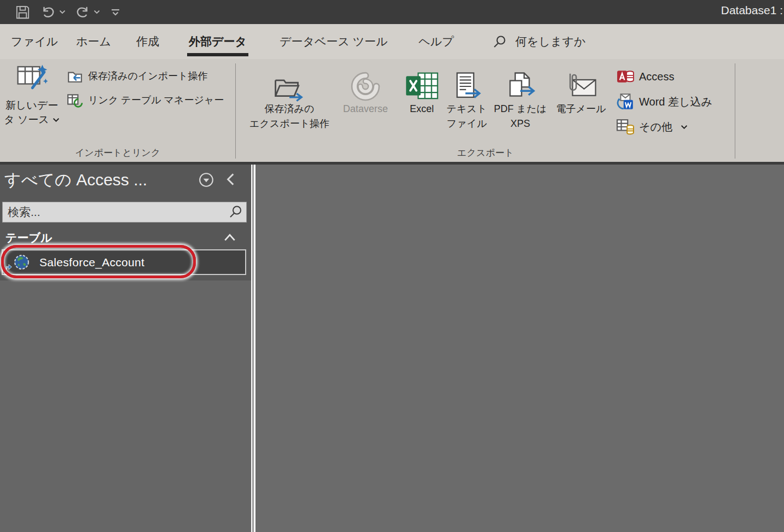  Describe the element at coordinates (32, 79) in the screenshot. I see `new-data-source-icon` at that location.